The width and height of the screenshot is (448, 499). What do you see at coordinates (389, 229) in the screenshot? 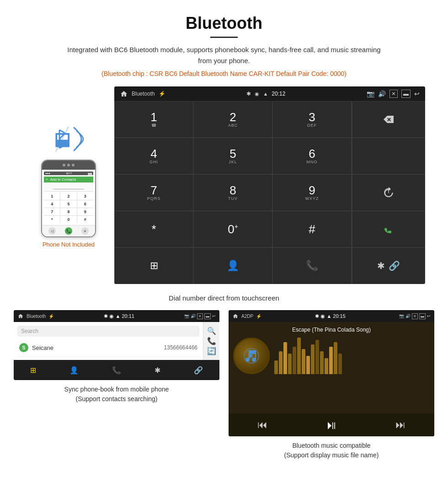
I see `call-button` at bounding box center [389, 229].